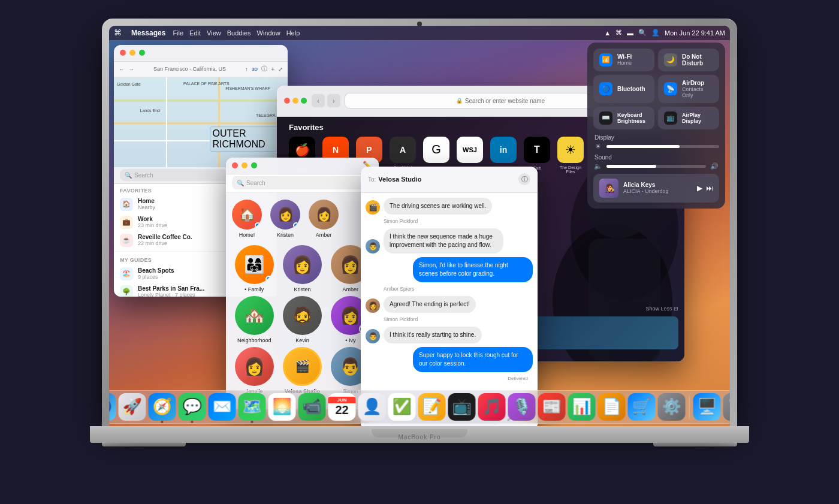  I want to click on search-icon: 🔍, so click(642, 32).